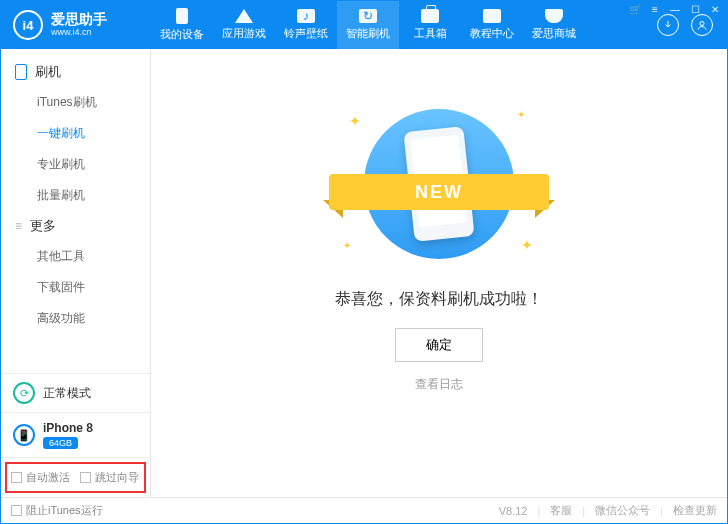  I want to click on device-capacity: 64GB, so click(60, 443).